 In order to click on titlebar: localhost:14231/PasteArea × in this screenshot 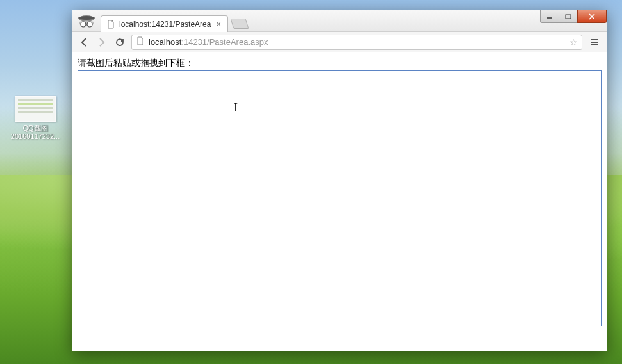, I will do `click(340, 21)`.